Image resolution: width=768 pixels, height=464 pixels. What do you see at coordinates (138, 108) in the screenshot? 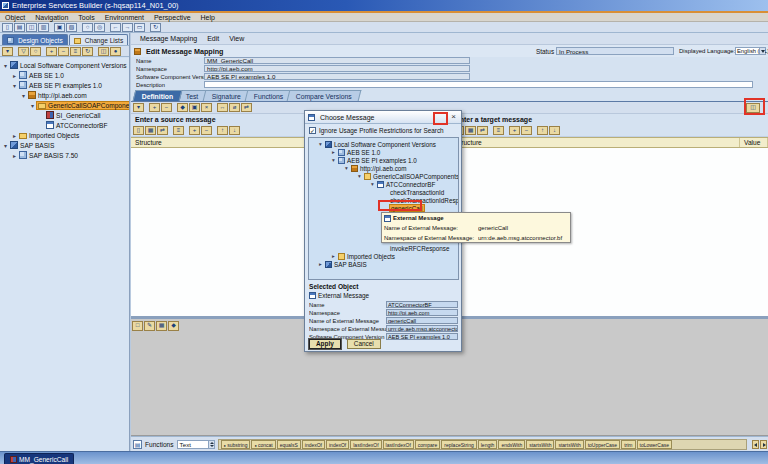
I see `view-menu-icon: ▾` at bounding box center [138, 108].